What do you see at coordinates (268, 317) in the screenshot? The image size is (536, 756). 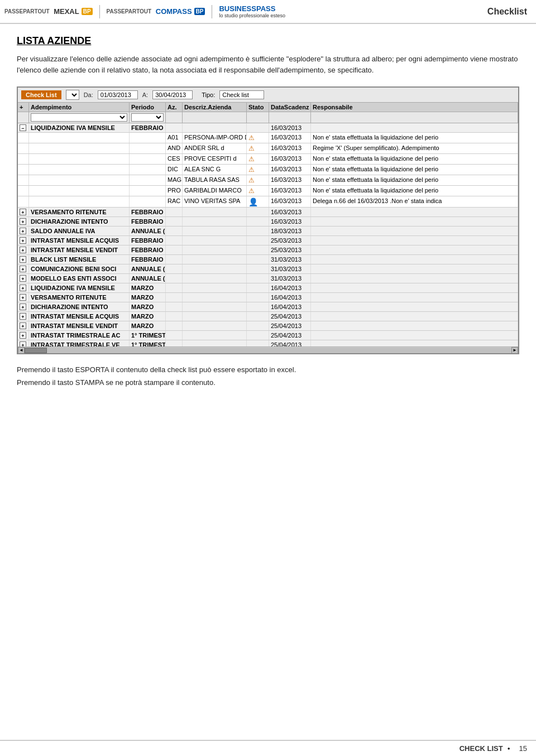 I see `table-row: +INTRASTAT MENSILE ACQUISMARZO25/04/2013` at bounding box center [268, 317].